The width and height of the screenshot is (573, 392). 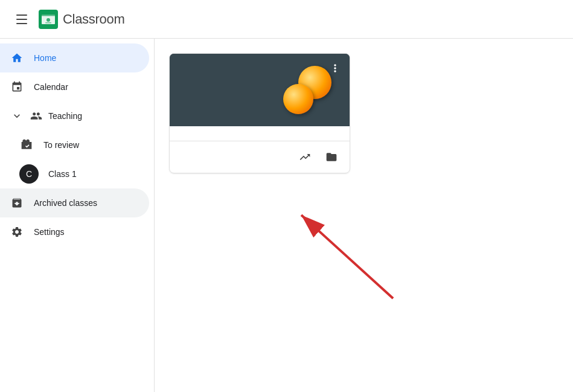 What do you see at coordinates (305, 157) in the screenshot?
I see `card-grades-button` at bounding box center [305, 157].